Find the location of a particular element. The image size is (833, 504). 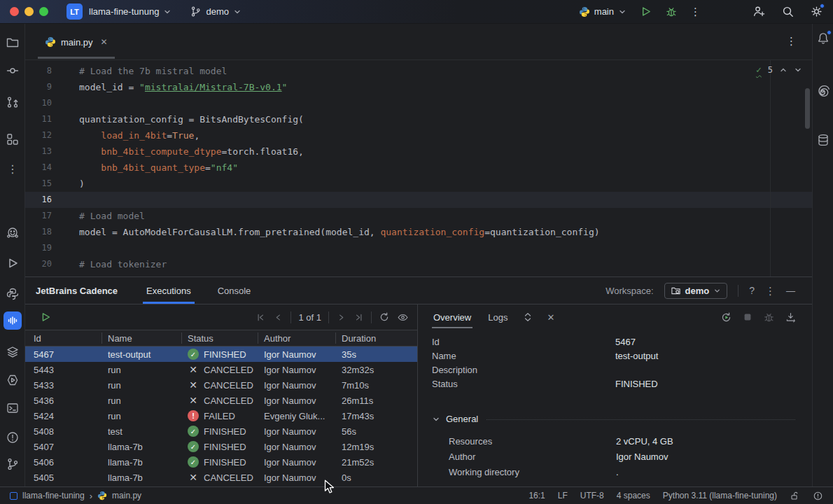

debug-button is located at coordinates (671, 12).